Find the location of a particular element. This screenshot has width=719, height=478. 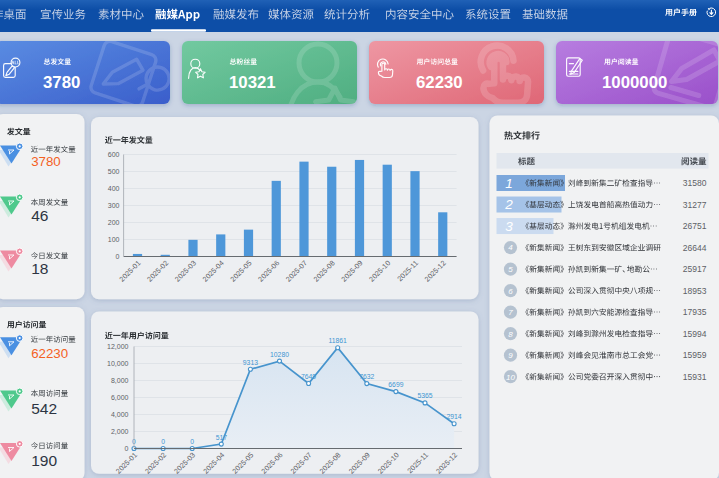

svg-text: 10,000 is located at coordinates (118, 364).